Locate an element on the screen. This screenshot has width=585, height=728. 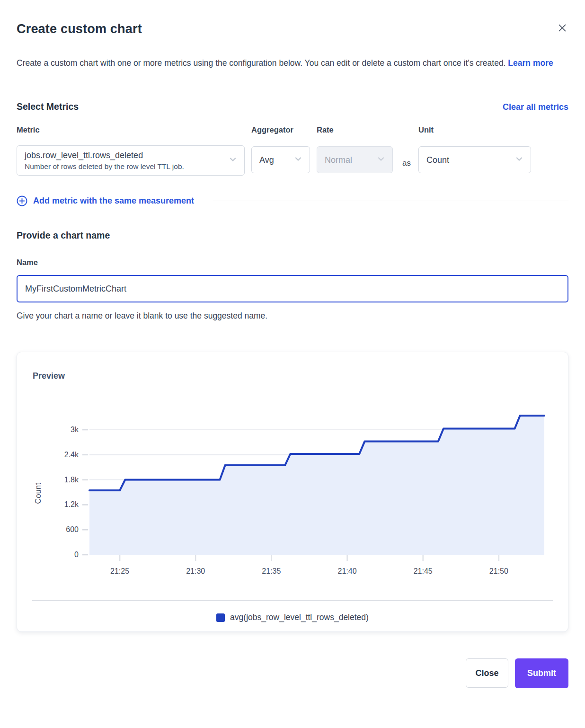
metric-config-row: Metric jobs.row_level_ttl.rows_deleted N… is located at coordinates (292, 151).